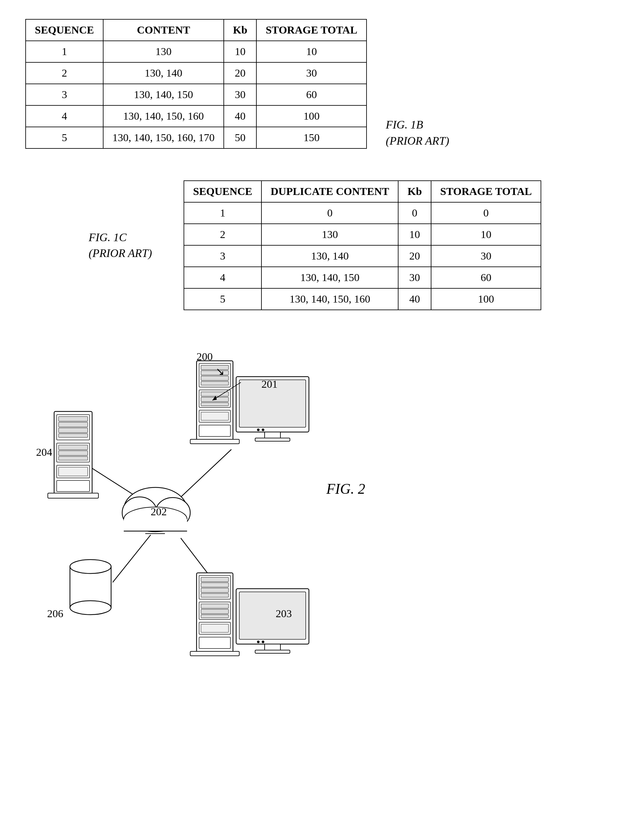 This screenshot has width=621, height=840. Describe the element at coordinates (269, 384) in the screenshot. I see `label-201: 201` at that location.